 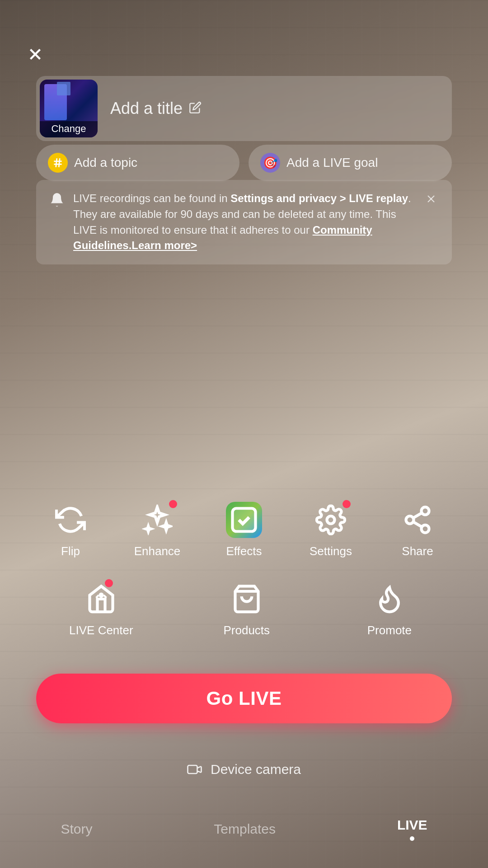 I want to click on tab-story-label: Story, so click(x=76, y=829).